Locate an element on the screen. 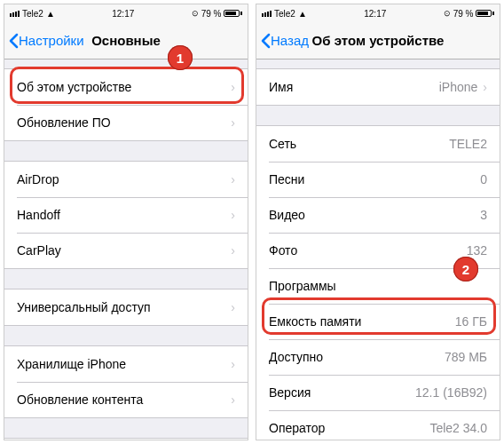 Image resolution: width=504 pixels, height=444 pixels. row-value: 0 is located at coordinates (484, 179).